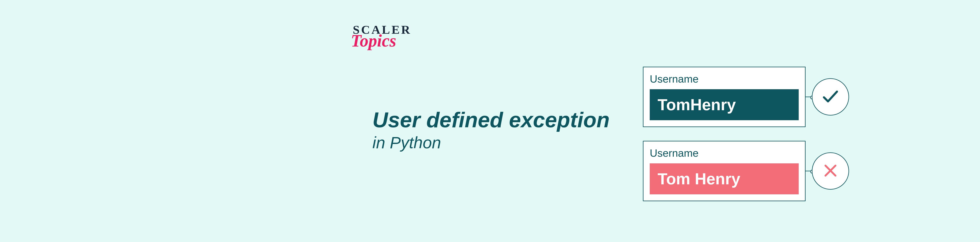  I want to click on cross-icon, so click(830, 171).